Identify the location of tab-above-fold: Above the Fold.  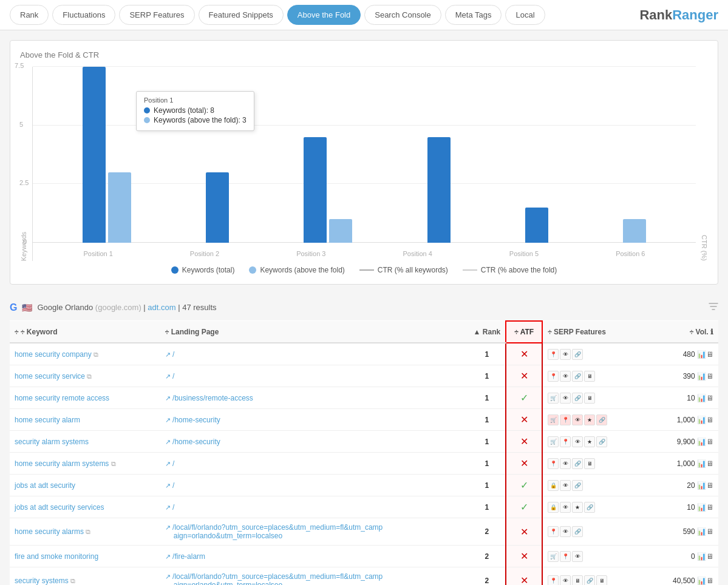
(324, 15).